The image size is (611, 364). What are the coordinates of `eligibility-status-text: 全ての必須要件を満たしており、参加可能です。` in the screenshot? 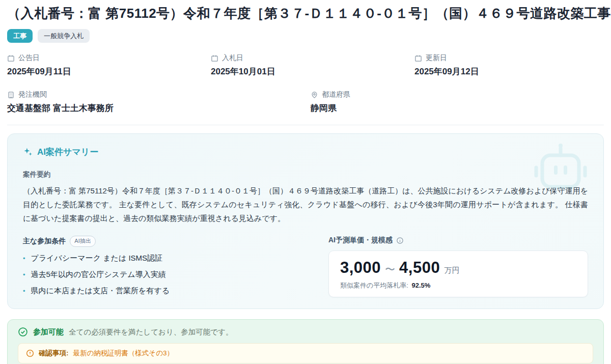 It's located at (151, 332).